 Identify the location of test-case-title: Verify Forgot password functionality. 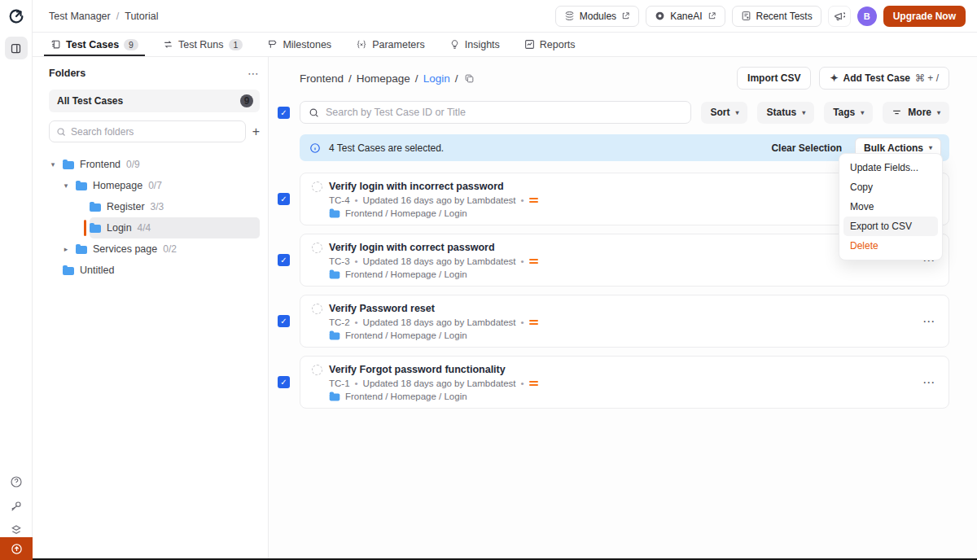
(417, 370).